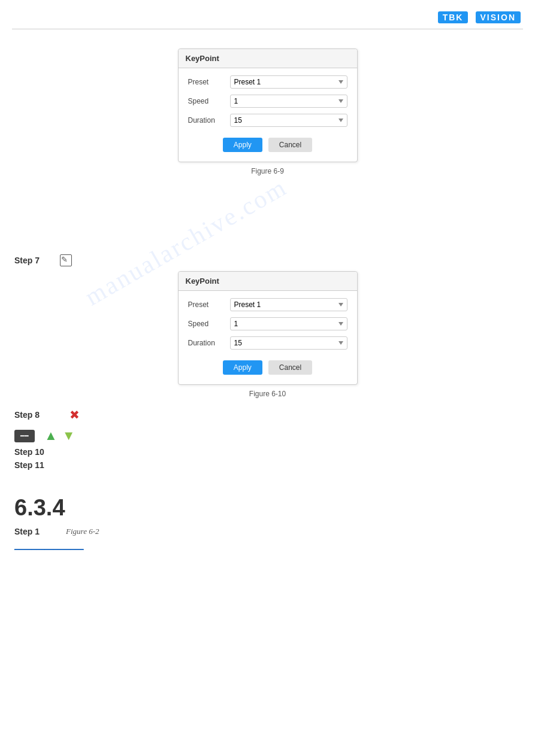 This screenshot has width=535, height=756. What do you see at coordinates (267, 436) in the screenshot?
I see `arrows-row: ━━ ▲ ▼` at bounding box center [267, 436].